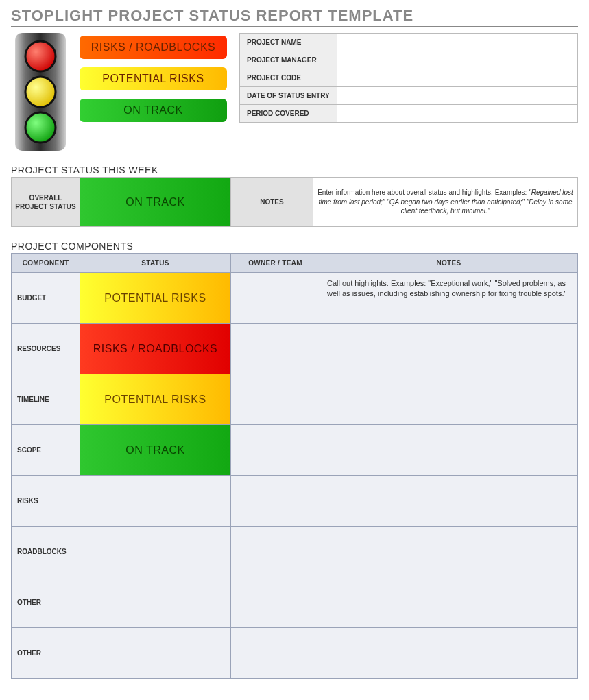 This screenshot has height=700, width=589. Describe the element at coordinates (40, 92) in the screenshot. I see `stoplight-icon` at that location.